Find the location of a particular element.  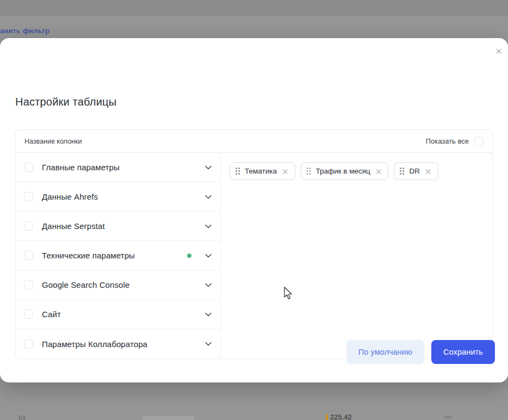

chip-traffic-per-month: Трафик в месяц ✕ is located at coordinates (345, 171).